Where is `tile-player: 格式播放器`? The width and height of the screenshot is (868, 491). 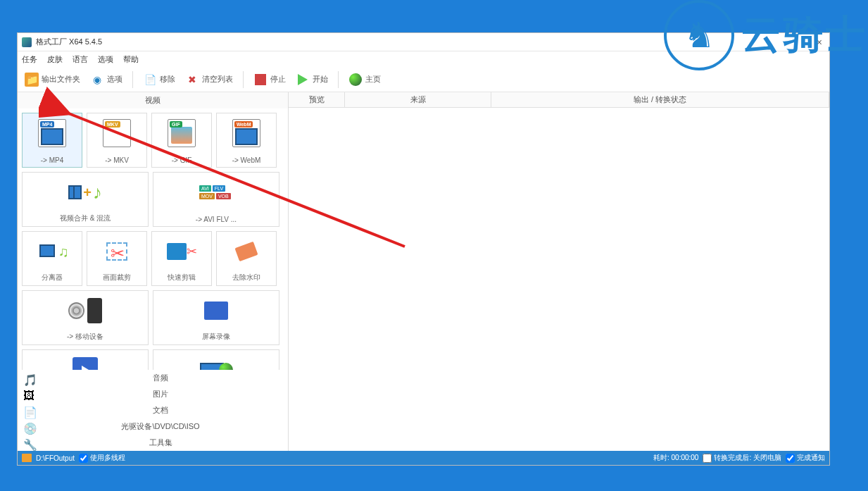 tile-player: 格式播放器 is located at coordinates (85, 359).